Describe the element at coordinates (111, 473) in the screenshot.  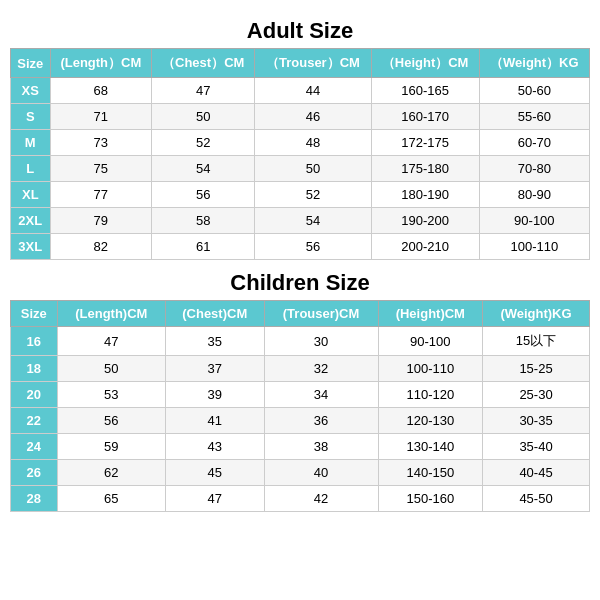
I see `table-cell: 62` at that location.